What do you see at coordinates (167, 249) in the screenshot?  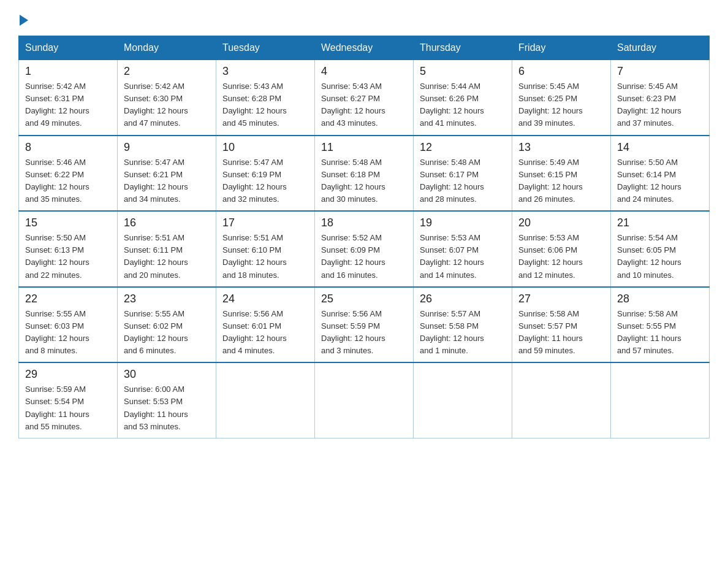 I see `calendar-day-cell: 16 Sunrise: 5:51 AMSunset: 6:11 PMDaylig…` at bounding box center [167, 249].